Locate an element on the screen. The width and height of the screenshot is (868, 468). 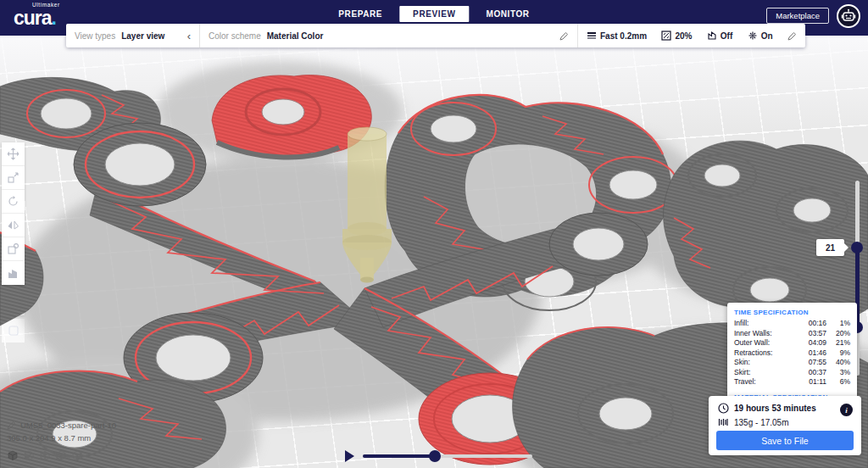
material-usage-estimate: 135g - 17.05m is located at coordinates (761, 422).